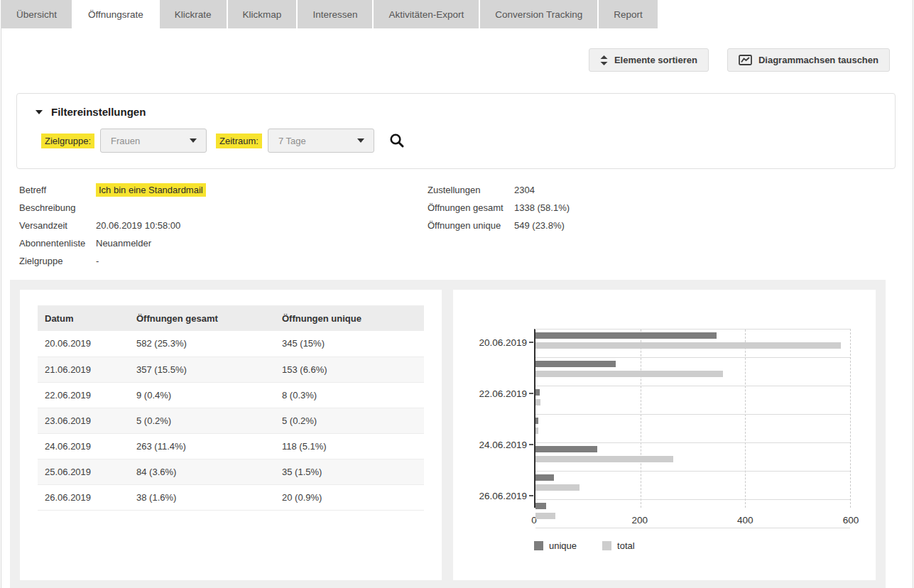 The image size is (914, 588). I want to click on chart-group-25-06-2019, so click(693, 487).